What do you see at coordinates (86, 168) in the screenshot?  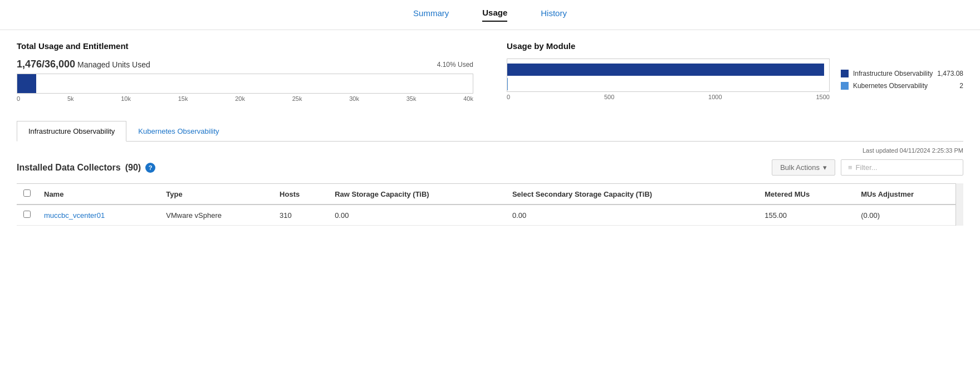 I see `collectors-title-row: Installed Data Collectors (90) ?` at bounding box center [86, 168].